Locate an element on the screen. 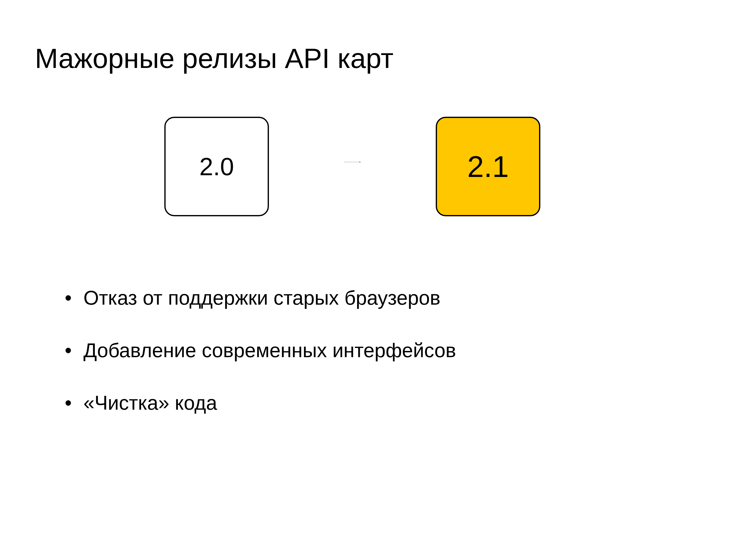 Image resolution: width=747 pixels, height=560 pixels. list-item: Добавление современных интерфейсов is located at coordinates (388, 350).